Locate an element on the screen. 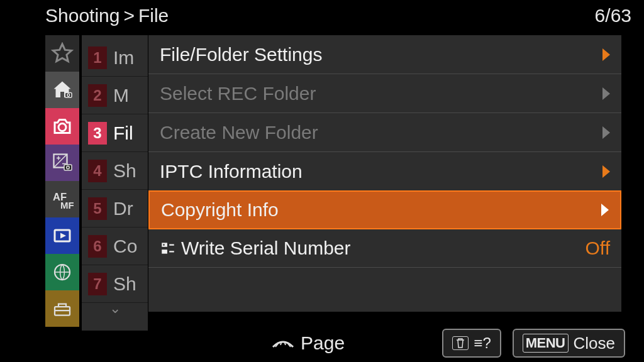  toolbox-icon is located at coordinates (62, 309).